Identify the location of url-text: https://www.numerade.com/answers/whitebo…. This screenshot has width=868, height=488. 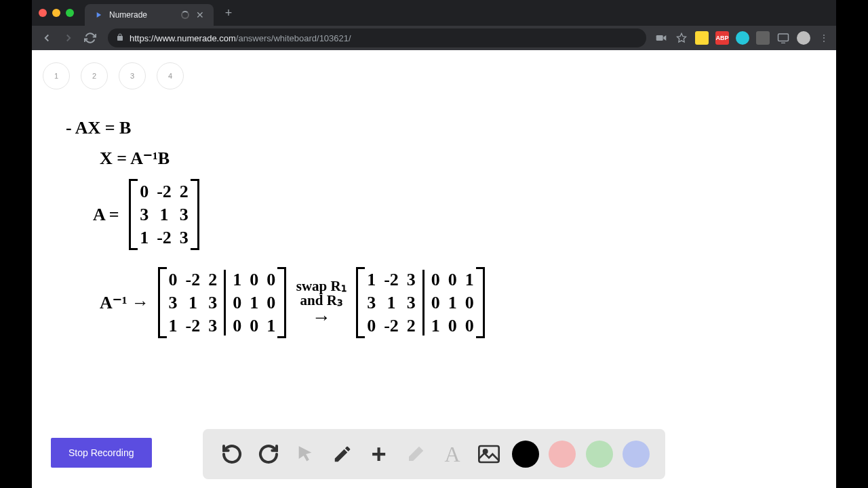
(240, 38).